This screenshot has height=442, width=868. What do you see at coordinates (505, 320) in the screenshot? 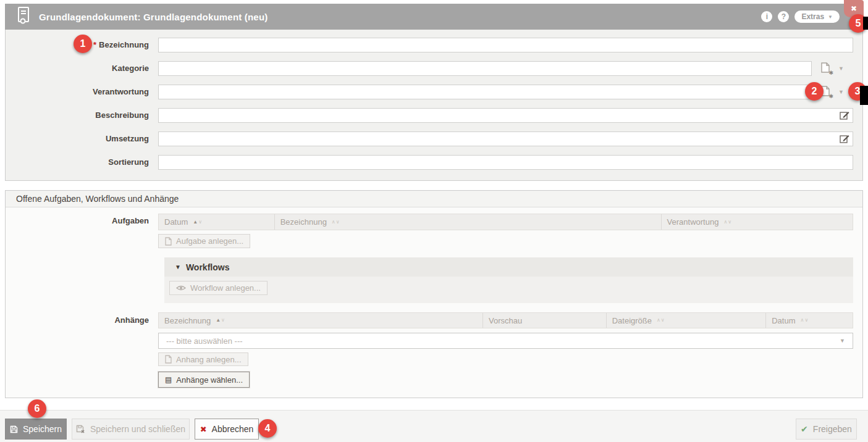
I see `anhaenge-table-header: Bezeichnung ▲∨ Vorschau Dateigröße ∧∨ Da…` at bounding box center [505, 320].